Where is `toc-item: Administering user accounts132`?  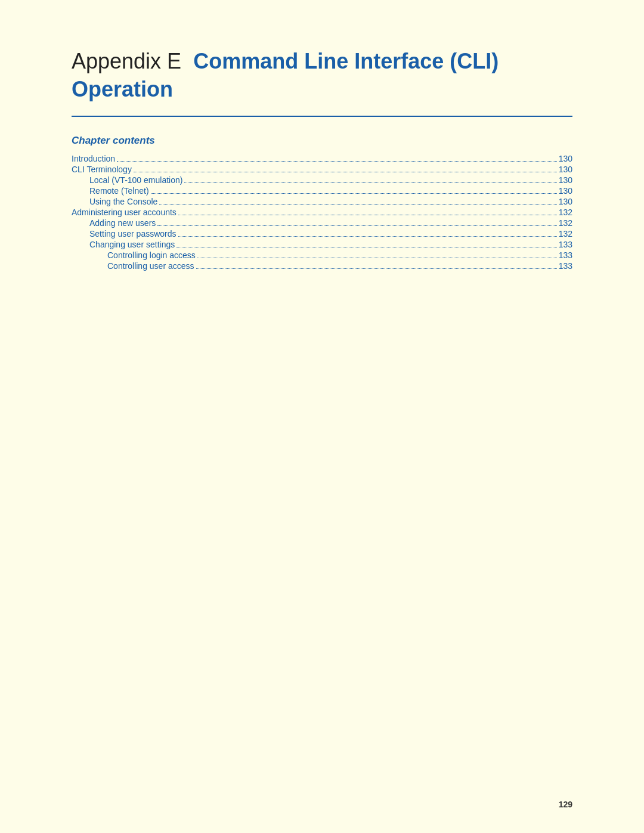
toc-item: Administering user accounts132 is located at coordinates (322, 212).